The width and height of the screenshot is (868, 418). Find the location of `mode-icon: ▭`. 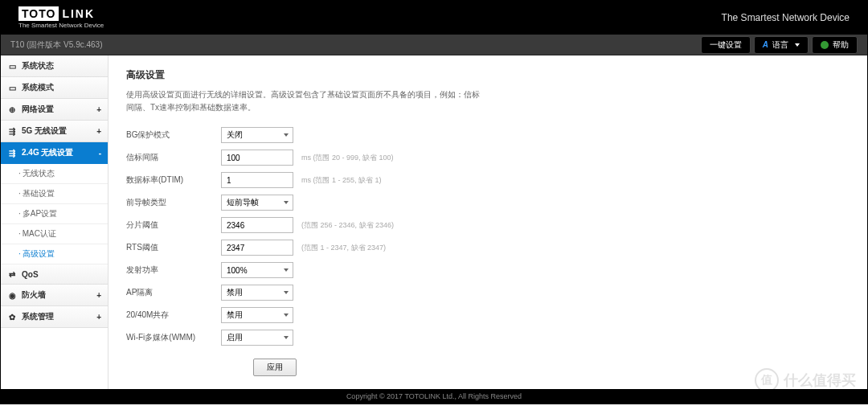

mode-icon: ▭ is located at coordinates (12, 88).